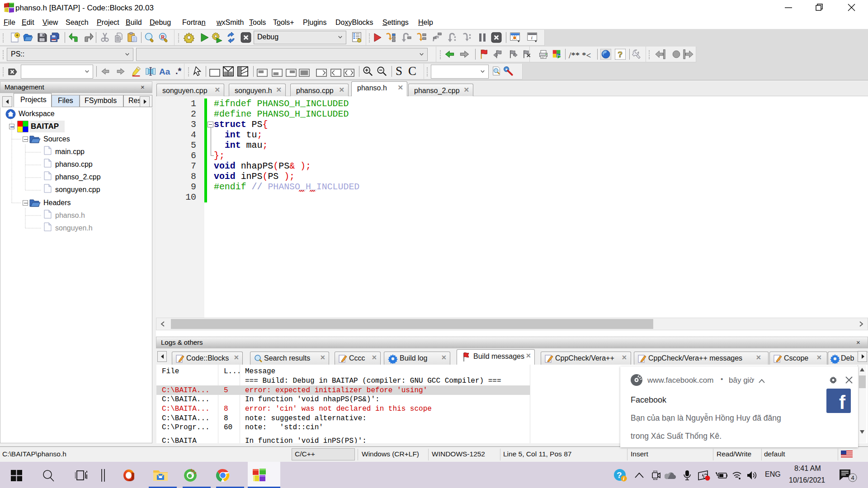 This screenshot has height=488, width=868. Describe the element at coordinates (532, 38) in the screenshot. I see `svg-text: i` at that location.